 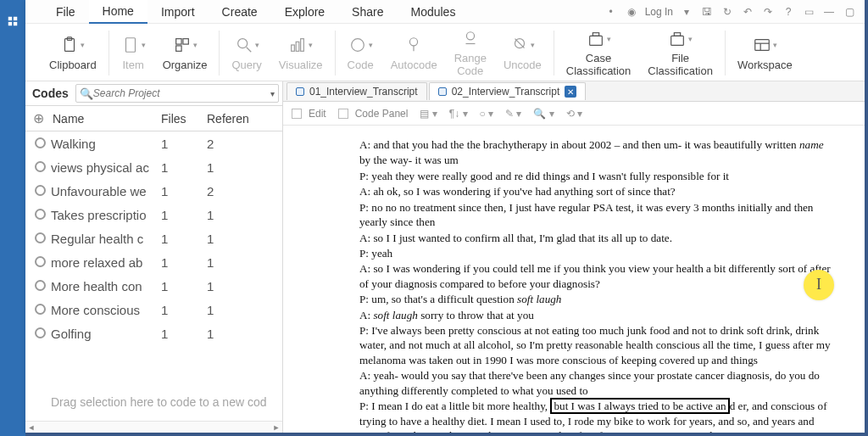 I want to click on ribbon-uncode: ▾ Uncode, so click(x=522, y=53).